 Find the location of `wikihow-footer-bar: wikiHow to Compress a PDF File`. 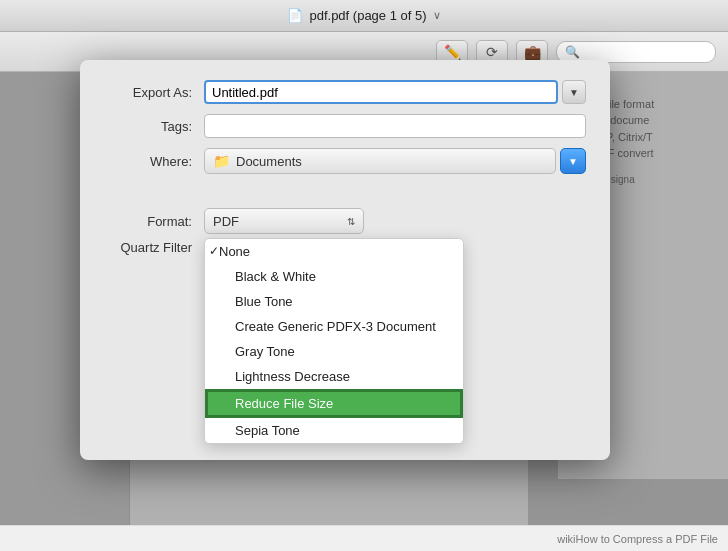

wikihow-footer-bar: wikiHow to Compress a PDF File is located at coordinates (364, 538).